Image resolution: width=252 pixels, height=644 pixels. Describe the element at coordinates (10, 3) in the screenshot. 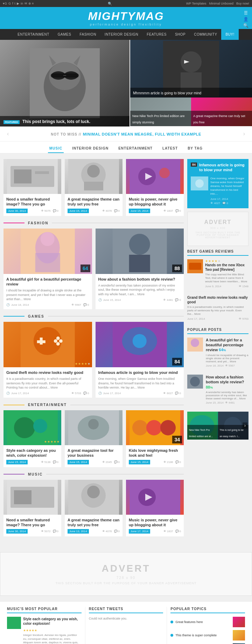

I see `social-icon-c: G` at that location.